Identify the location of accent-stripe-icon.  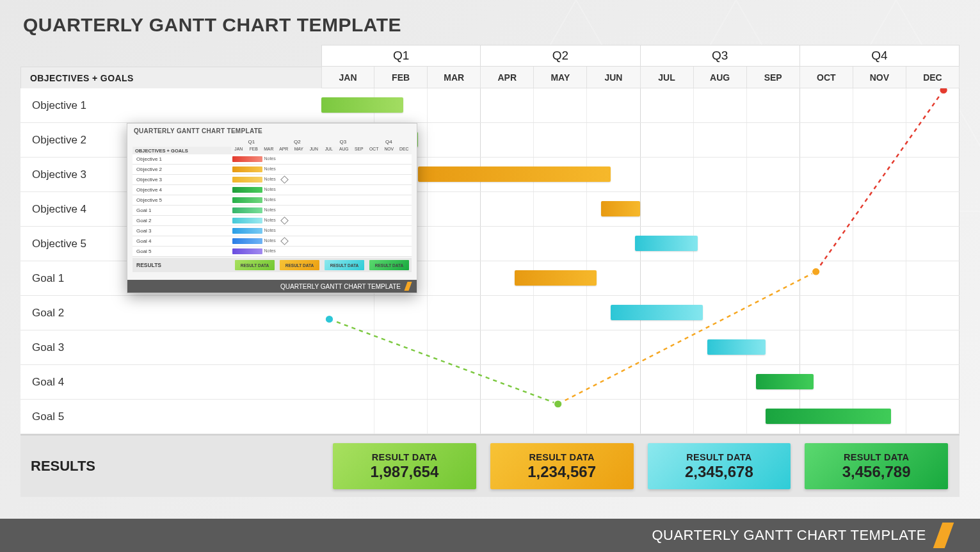
(408, 286).